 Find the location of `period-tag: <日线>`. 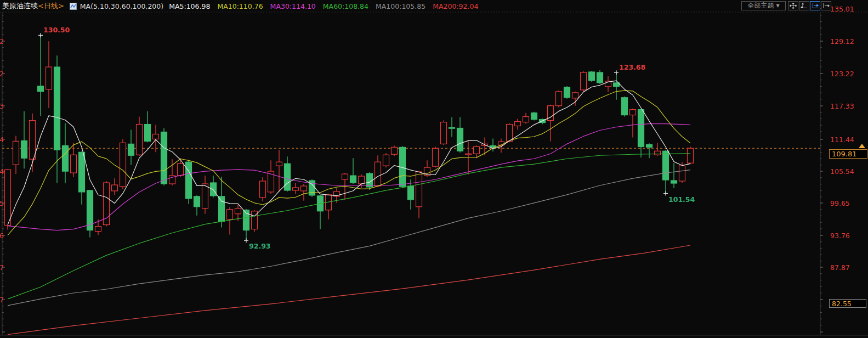

period-tag: <日线> is located at coordinates (51, 5).